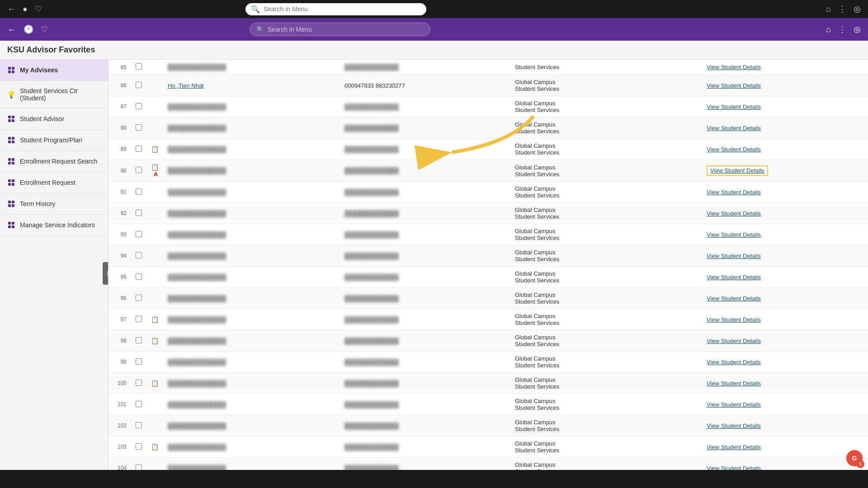 This screenshot has height=488, width=868. What do you see at coordinates (842, 29) in the screenshot?
I see `nav-more-icon: ⋮` at bounding box center [842, 29].